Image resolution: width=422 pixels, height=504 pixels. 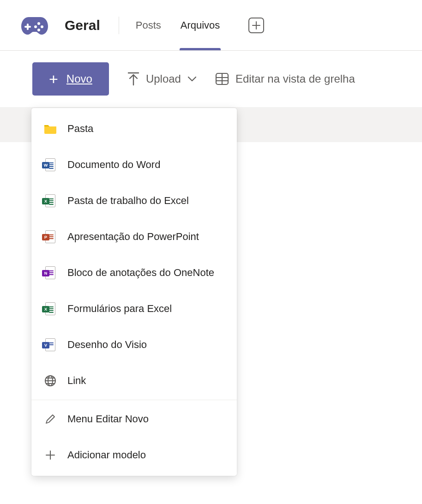 I want to click on tab-bar: Posts Arquivos, so click(x=200, y=25).